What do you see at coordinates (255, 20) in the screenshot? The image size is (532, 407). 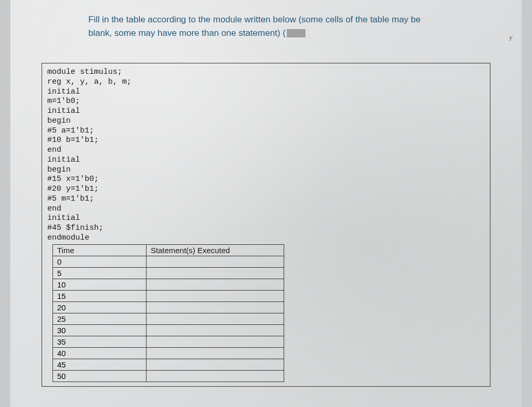 I see `instruction-line-1: Fill in the table according to the modul…` at bounding box center [255, 20].